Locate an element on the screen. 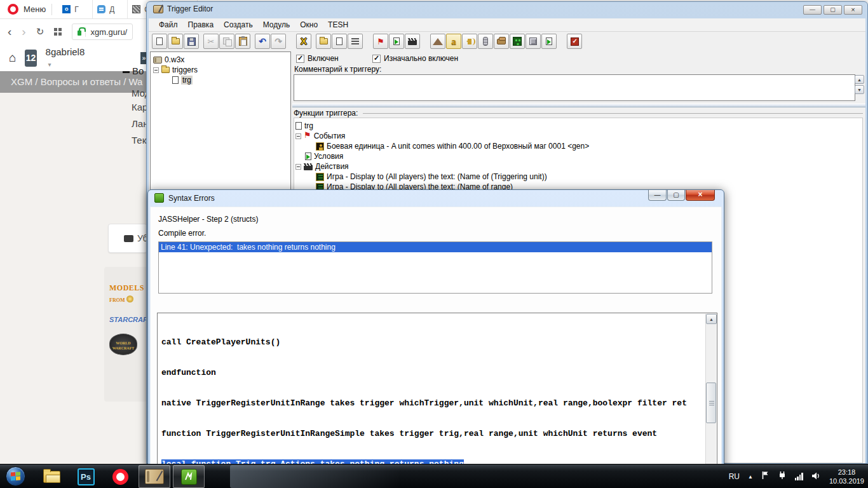 The image size is (868, 488). new-trigger-button is located at coordinates (339, 41).